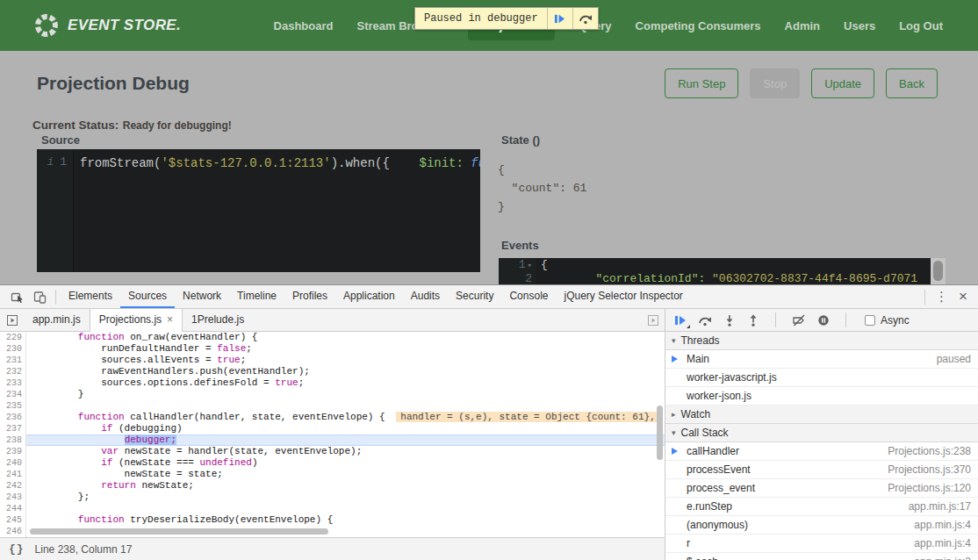 The height and width of the screenshot is (560, 978). Describe the element at coordinates (870, 320) in the screenshot. I see `async-checkbox` at that location.